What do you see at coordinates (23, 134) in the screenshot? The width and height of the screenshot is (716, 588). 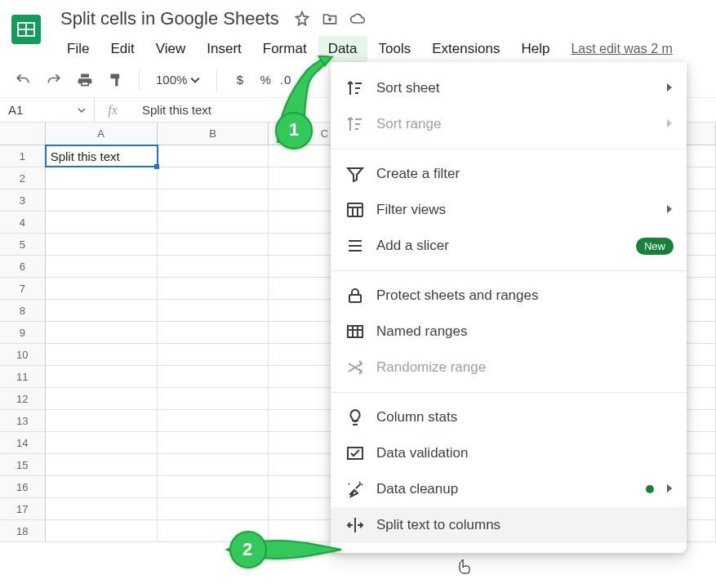 I see `select-all-corner` at bounding box center [23, 134].